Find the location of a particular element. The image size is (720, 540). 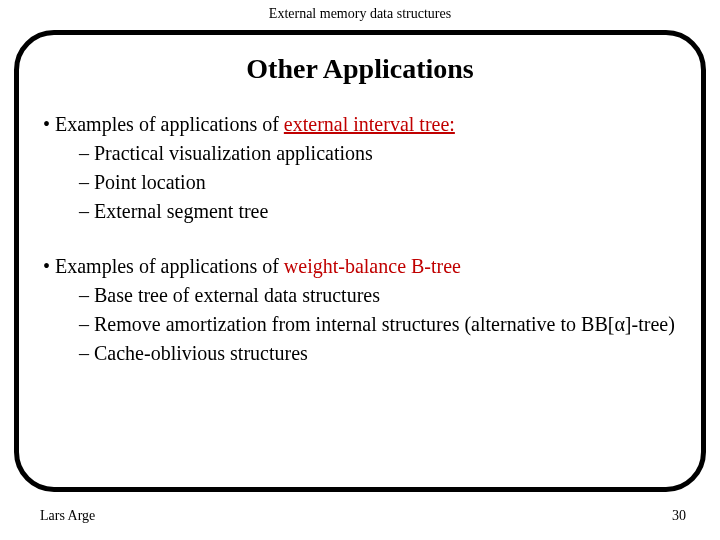

bullet-2-sub-3: Cache-oblivious structures is located at coordinates (378, 354).